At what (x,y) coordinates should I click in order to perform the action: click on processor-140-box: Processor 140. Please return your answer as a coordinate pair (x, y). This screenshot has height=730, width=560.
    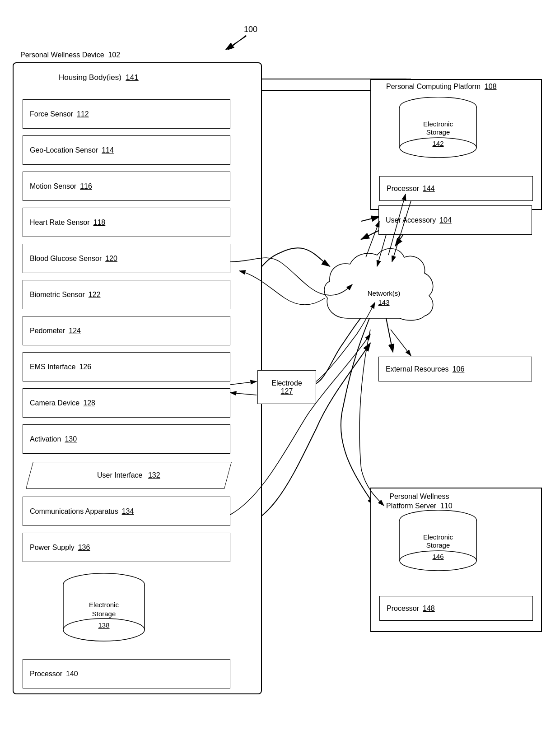
    Looking at the image, I should click on (126, 674).